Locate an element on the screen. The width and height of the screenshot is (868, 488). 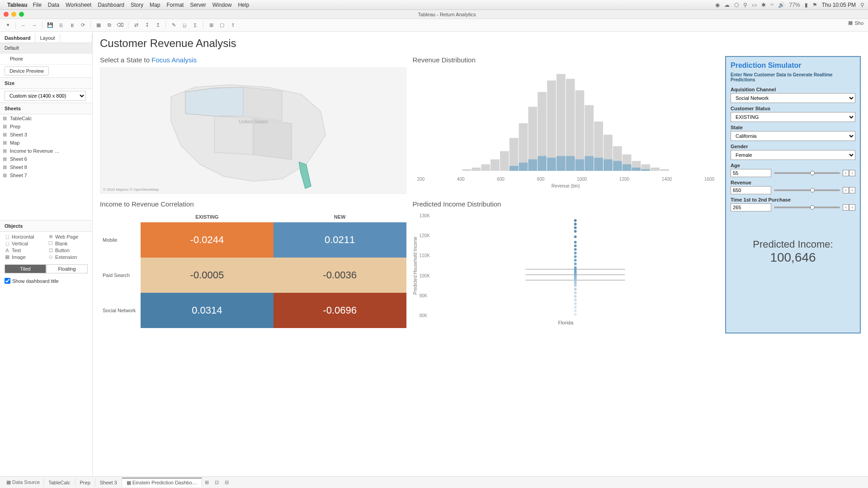
new-story-tab-button: ⊟ is located at coordinates (227, 483).